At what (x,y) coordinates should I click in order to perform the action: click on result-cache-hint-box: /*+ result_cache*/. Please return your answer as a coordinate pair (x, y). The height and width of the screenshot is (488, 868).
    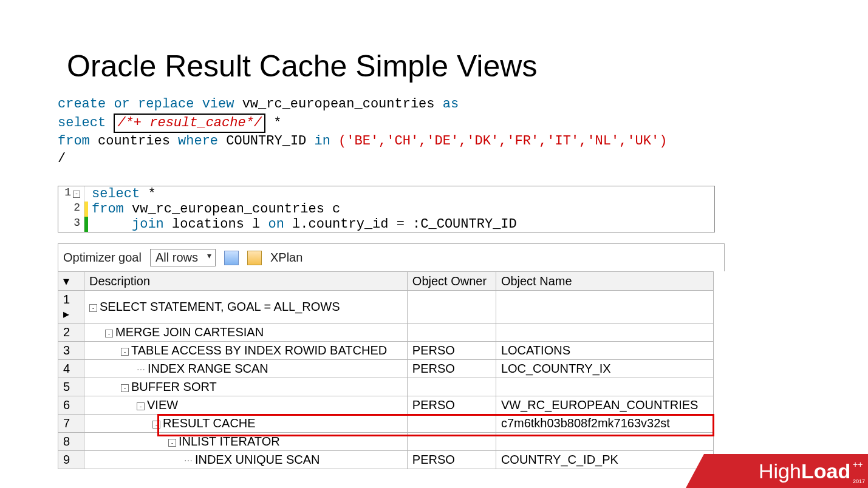
    Looking at the image, I should click on (190, 124).